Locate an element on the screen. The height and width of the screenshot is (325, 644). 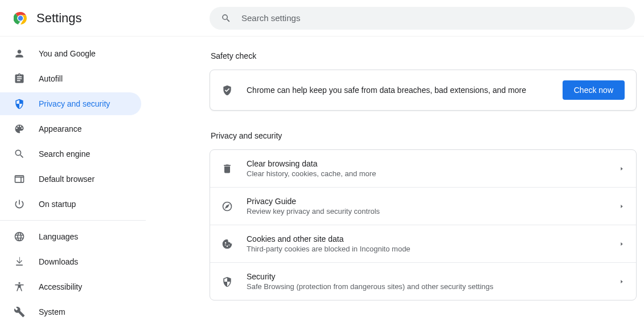
security-shield-icon is located at coordinates (227, 282).